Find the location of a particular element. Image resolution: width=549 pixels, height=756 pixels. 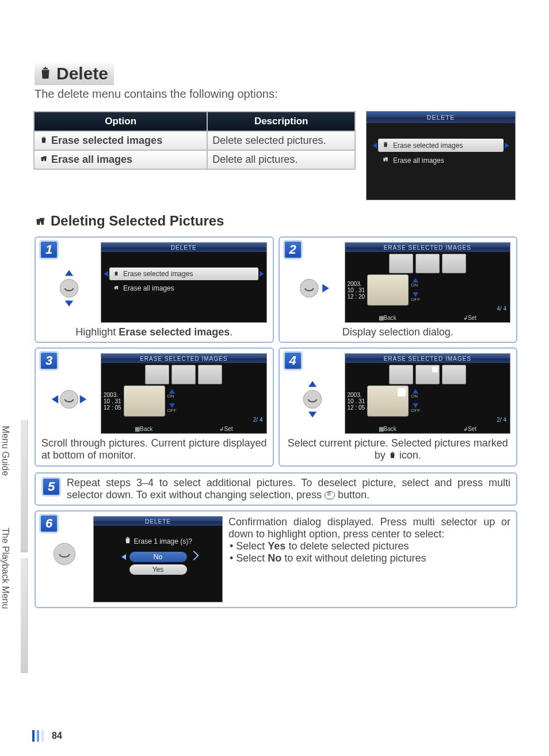

opt-erase-selected: Erase selected images is located at coordinates (121, 140).